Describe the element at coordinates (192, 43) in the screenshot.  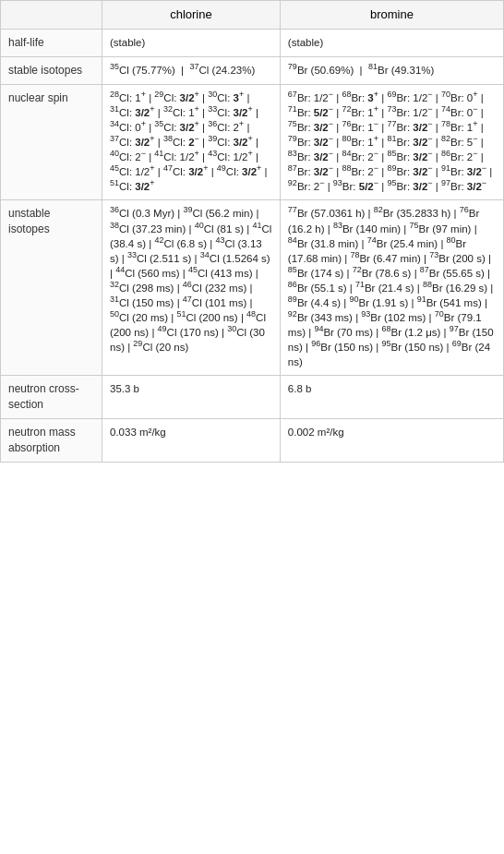
I see `halflife-chlorine: (stable)` at that location.